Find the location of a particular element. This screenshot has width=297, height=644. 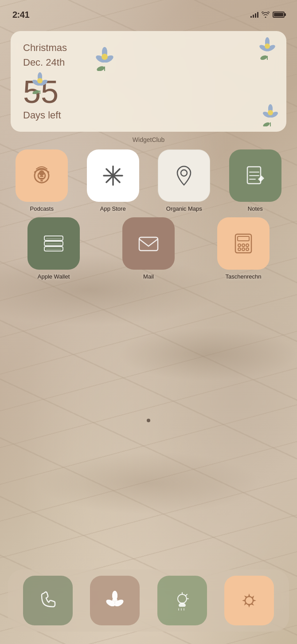

battery-icon is located at coordinates (278, 15).